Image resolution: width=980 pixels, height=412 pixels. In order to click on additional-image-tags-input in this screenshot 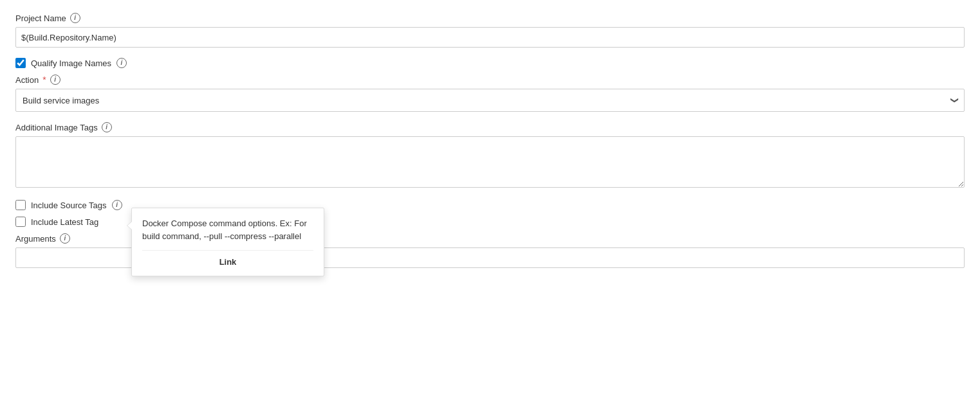, I will do `click(490, 162)`.